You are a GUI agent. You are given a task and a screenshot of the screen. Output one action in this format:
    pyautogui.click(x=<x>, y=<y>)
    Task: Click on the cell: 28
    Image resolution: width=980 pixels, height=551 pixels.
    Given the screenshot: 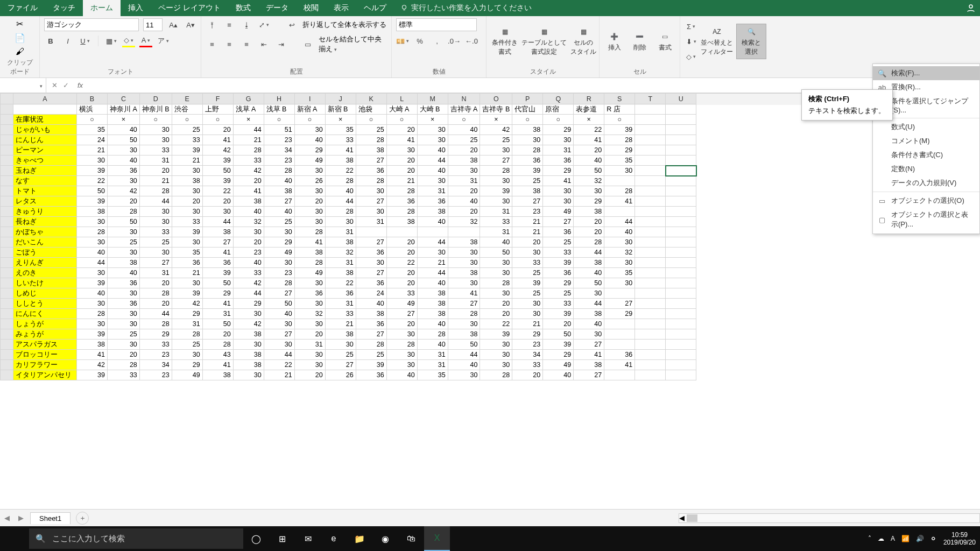 What is the action you would take?
    pyautogui.click(x=496, y=283)
    